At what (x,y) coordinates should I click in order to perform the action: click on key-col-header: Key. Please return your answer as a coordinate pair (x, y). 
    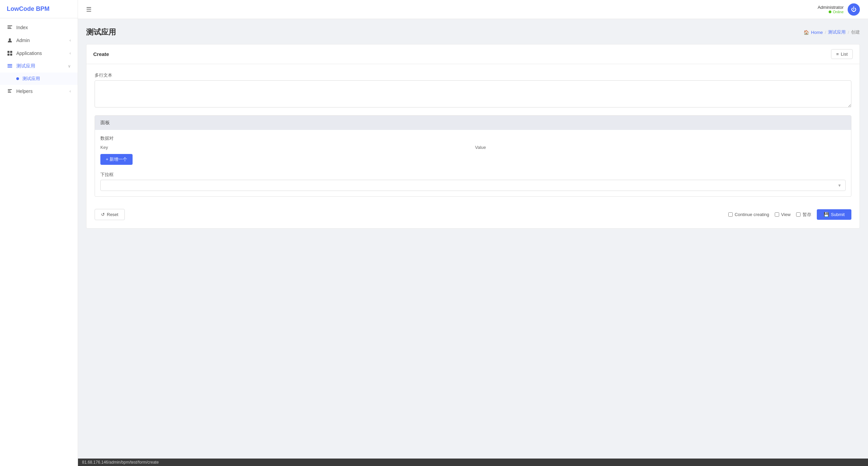
    Looking at the image, I should click on (285, 147).